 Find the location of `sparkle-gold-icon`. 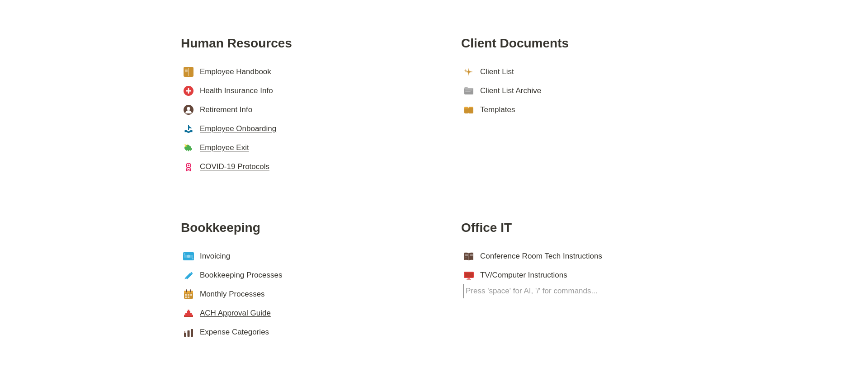

sparkle-gold-icon is located at coordinates (469, 72).